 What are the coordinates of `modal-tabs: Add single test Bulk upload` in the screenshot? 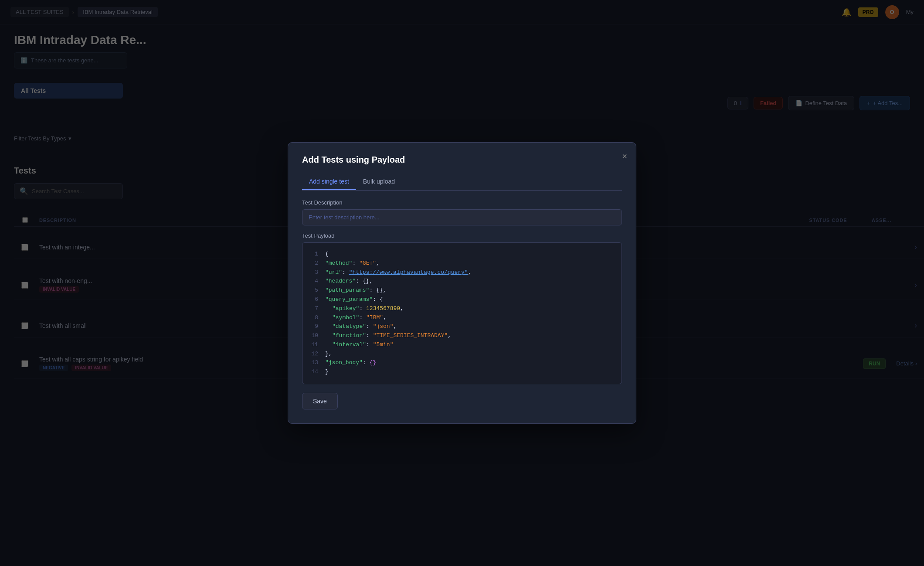 It's located at (462, 182).